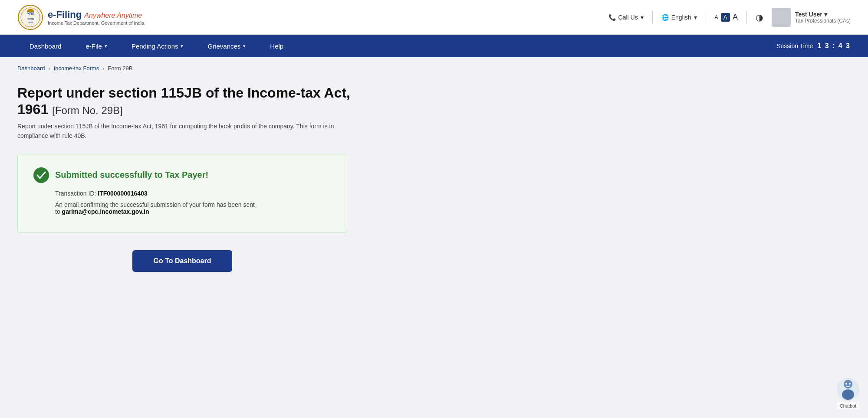 The height and width of the screenshot is (418, 868). What do you see at coordinates (811, 17) in the screenshot?
I see `user-area: Test User ▾ Tax Professionals (CAs)` at bounding box center [811, 17].